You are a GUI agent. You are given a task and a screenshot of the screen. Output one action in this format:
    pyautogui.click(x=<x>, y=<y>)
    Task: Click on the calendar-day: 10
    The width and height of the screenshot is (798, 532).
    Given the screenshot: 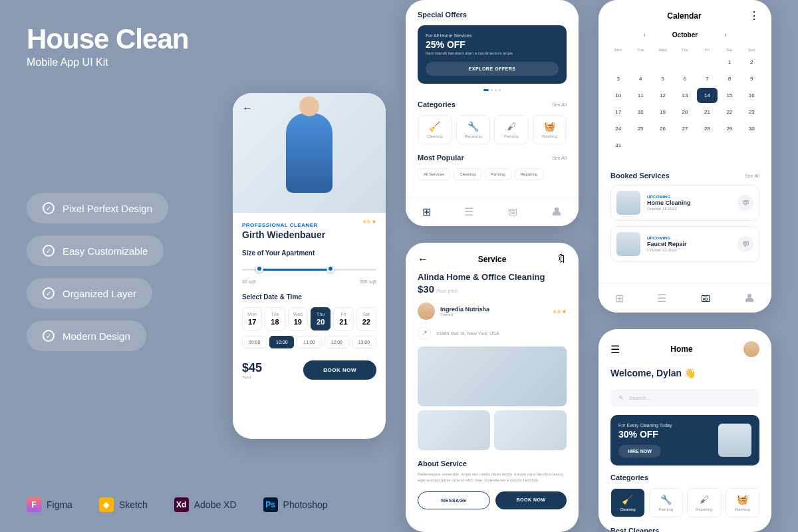 What is the action you would take?
    pyautogui.click(x=618, y=96)
    